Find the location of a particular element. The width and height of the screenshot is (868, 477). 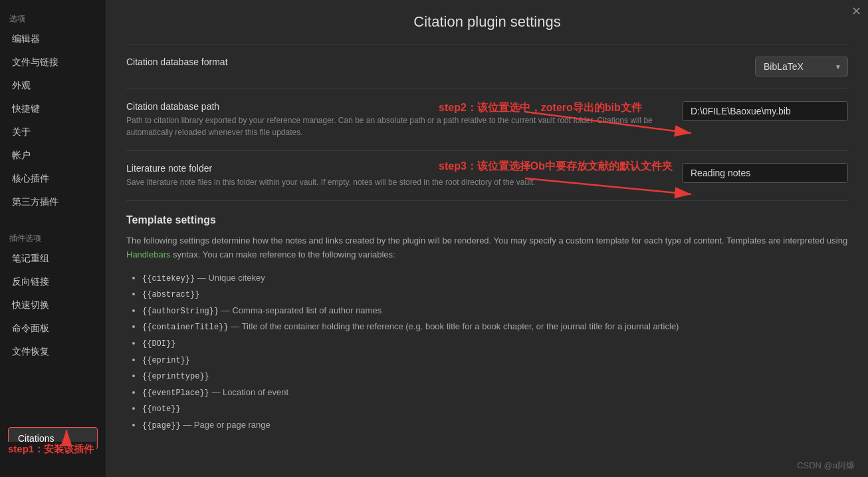

sidebar-item-note-reorg: 笔记重组 is located at coordinates (53, 259).